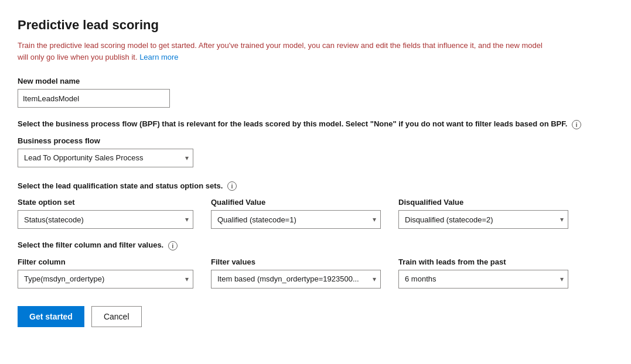 This screenshot has width=631, height=364. What do you see at coordinates (313, 213) in the screenshot?
I see `lead-qual-fields-row: State option set Status(statecode) ▾ Qua…` at bounding box center [313, 213].